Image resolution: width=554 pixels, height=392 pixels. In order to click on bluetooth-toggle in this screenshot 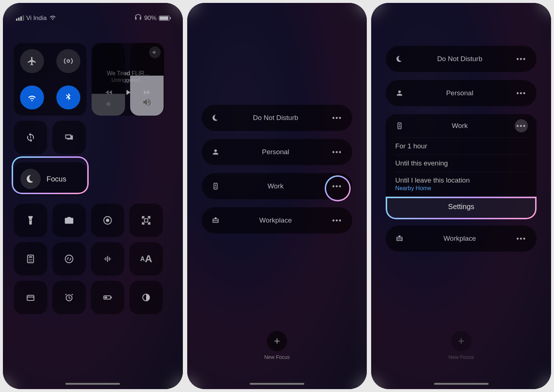, I will do `click(68, 97)`.